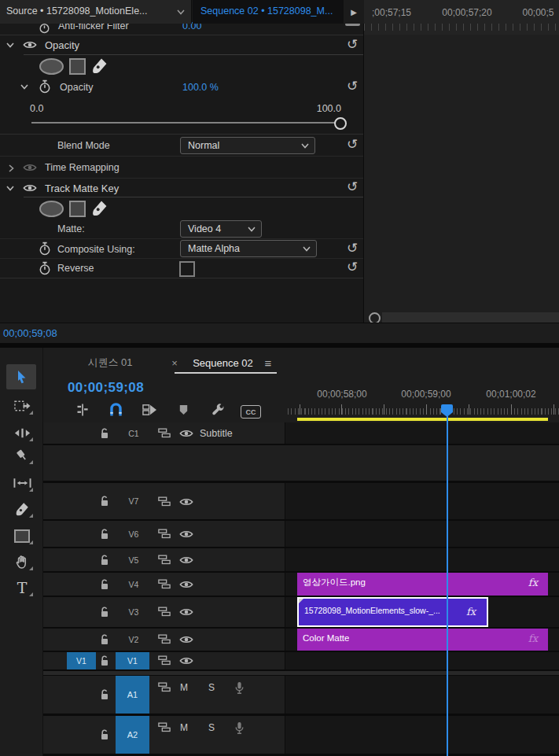  I want to click on track-content-a1, so click(422, 695).